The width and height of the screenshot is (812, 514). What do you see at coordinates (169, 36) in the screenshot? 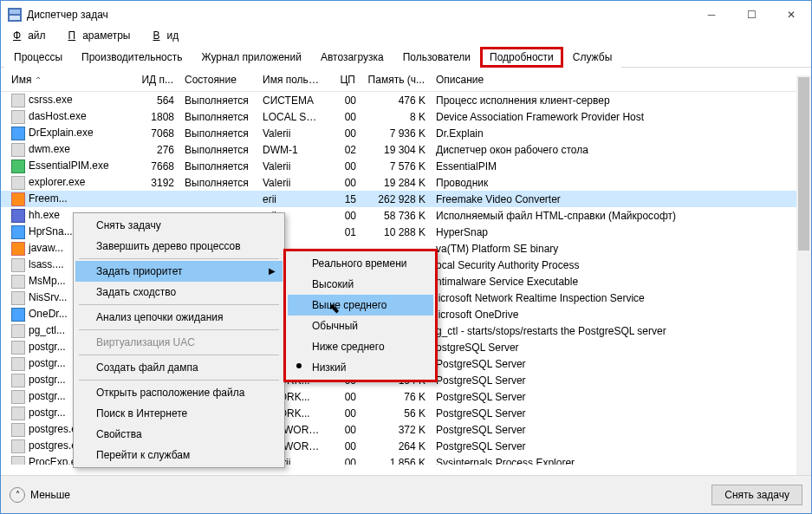
I see `menu-view: Вид` at bounding box center [169, 36].